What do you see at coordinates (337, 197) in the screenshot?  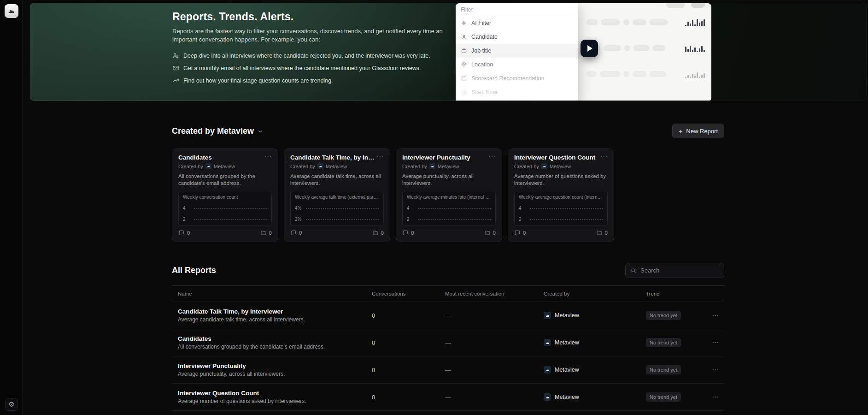 I see `chart-title: Weekly average talk time (external par…` at bounding box center [337, 197].